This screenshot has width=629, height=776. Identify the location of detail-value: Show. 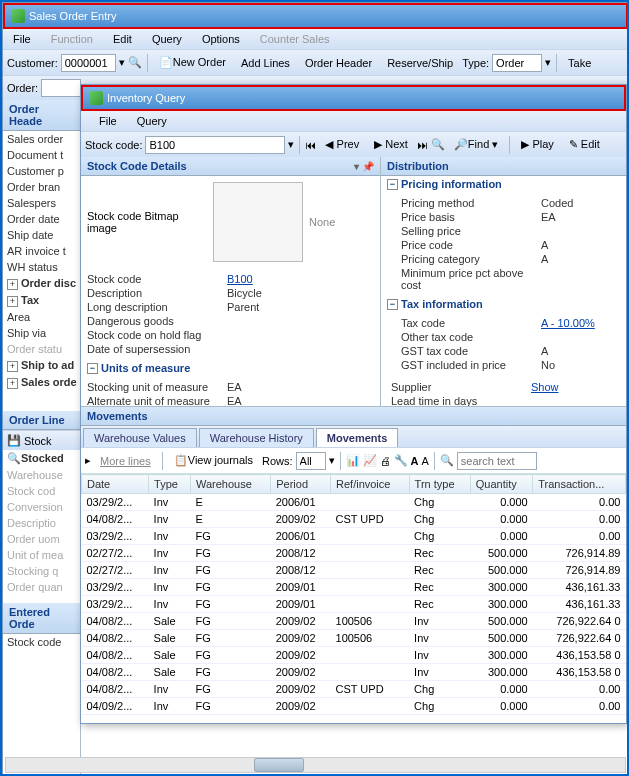
(545, 387).